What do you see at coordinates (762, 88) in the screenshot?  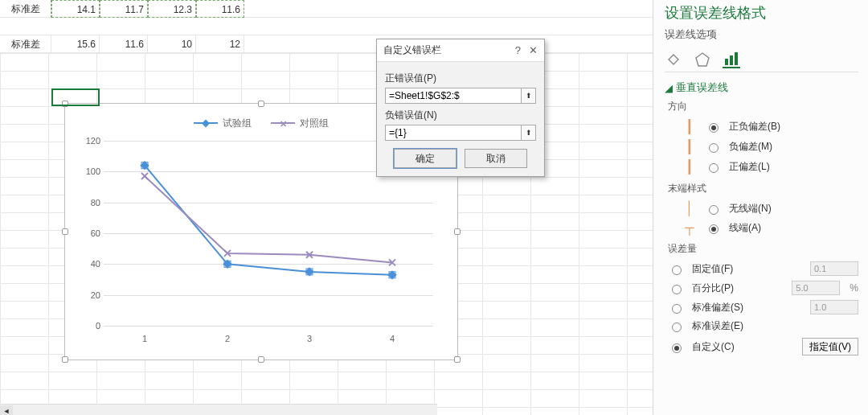 I see `vertical-error-bar-section: ◢ 垂直误差线` at bounding box center [762, 88].